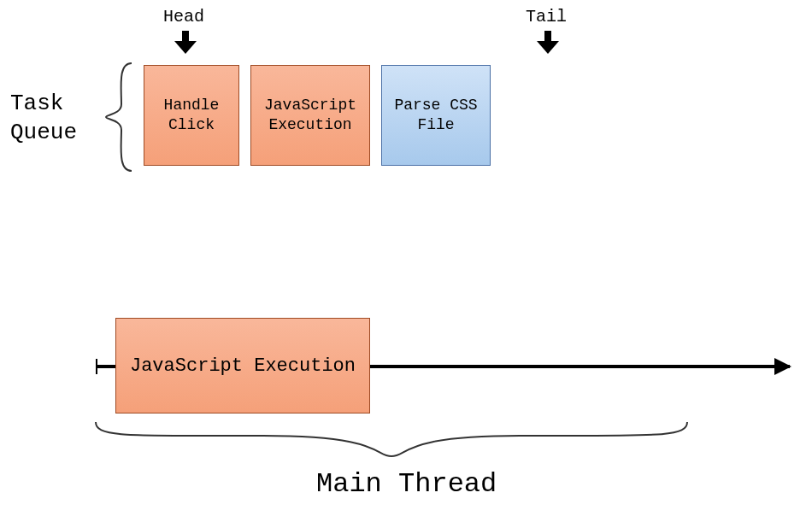 This screenshot has height=522, width=812. What do you see at coordinates (407, 484) in the screenshot?
I see `main-thread-label: Main Thread` at bounding box center [407, 484].